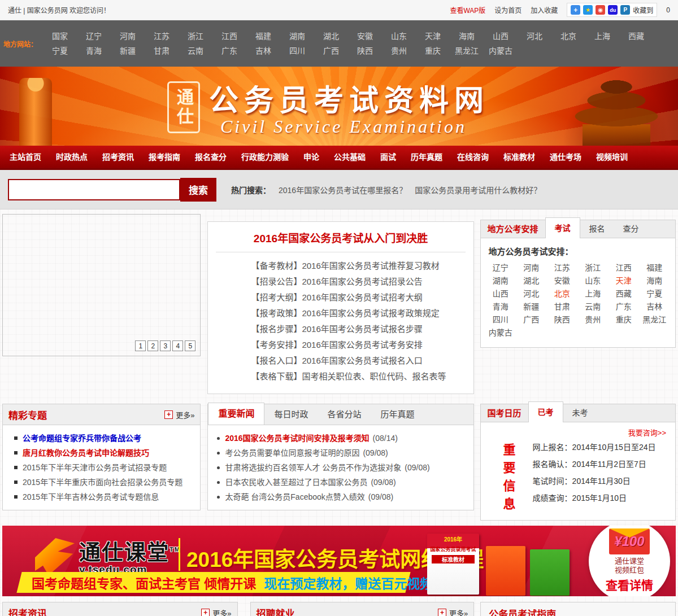  What do you see at coordinates (82, 438) in the screenshot?
I see `topic-link: 公考命题组专家乔兵带你备战公考` at bounding box center [82, 438].